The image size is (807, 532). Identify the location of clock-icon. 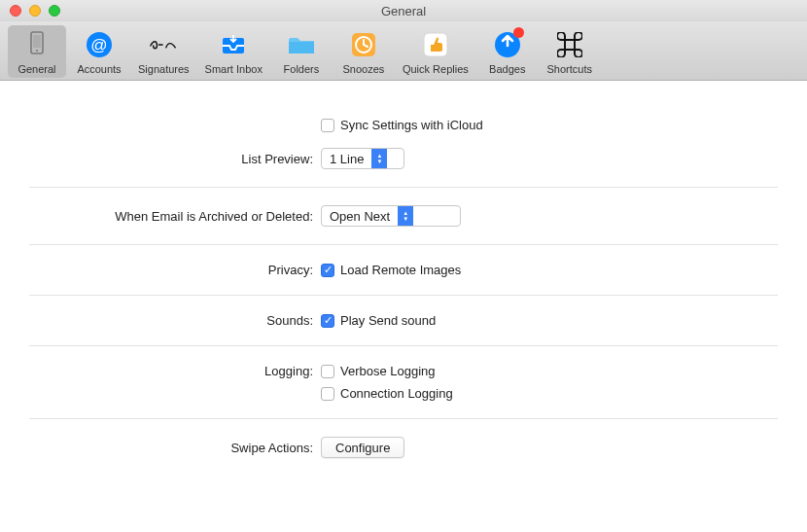
(364, 45).